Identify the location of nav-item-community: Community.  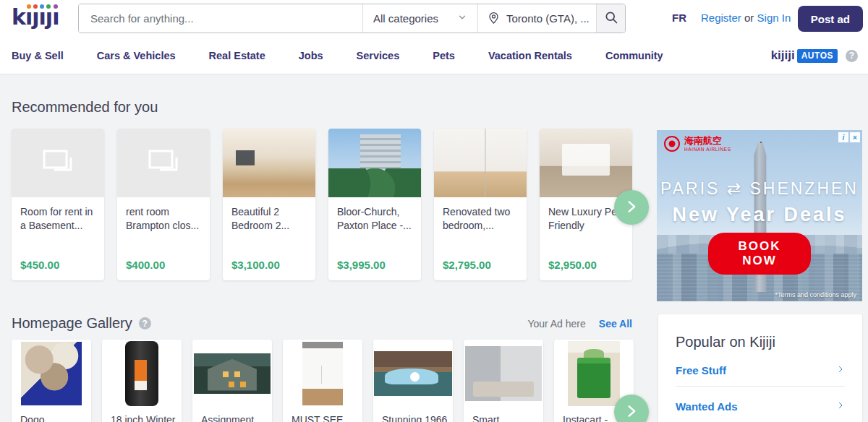
(634, 56).